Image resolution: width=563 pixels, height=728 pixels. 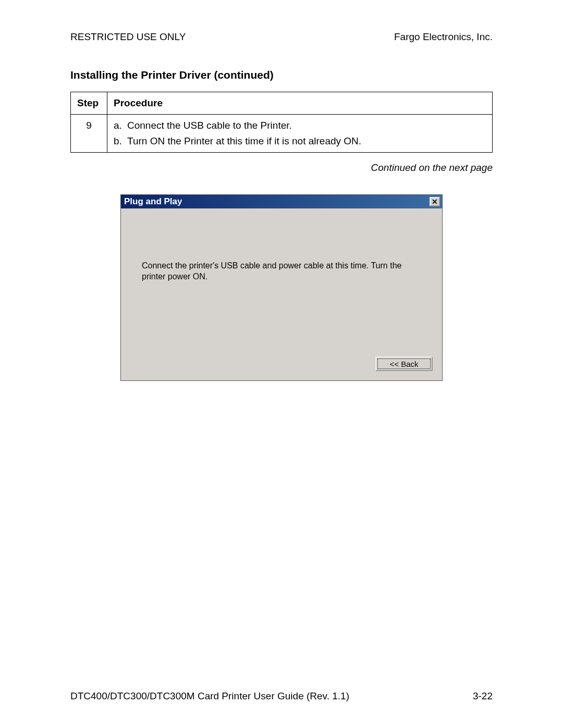 What do you see at coordinates (210, 696) in the screenshot?
I see `footer-left: DTC400/DTC300/DTC300M Card Printer User …` at bounding box center [210, 696].